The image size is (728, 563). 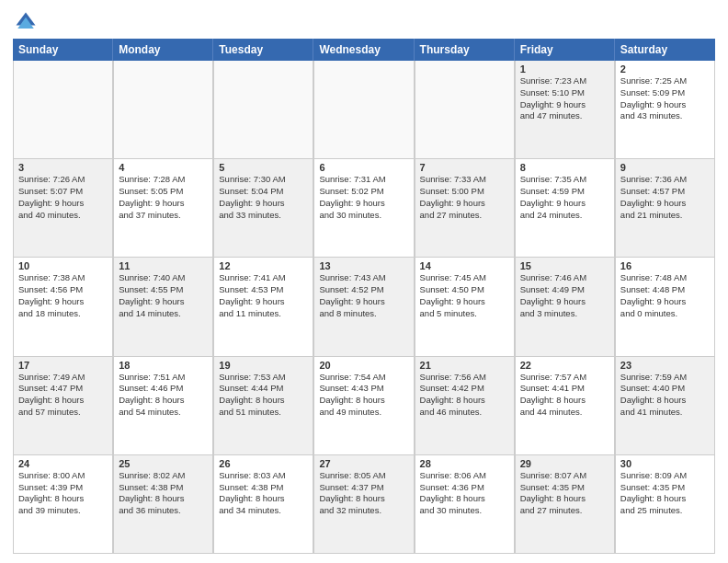 What do you see at coordinates (263, 504) in the screenshot?
I see `calendar-cell-26: 26Sunrise: 8:03 AM Sunset: 4:38 PM Dayli…` at bounding box center [263, 504].